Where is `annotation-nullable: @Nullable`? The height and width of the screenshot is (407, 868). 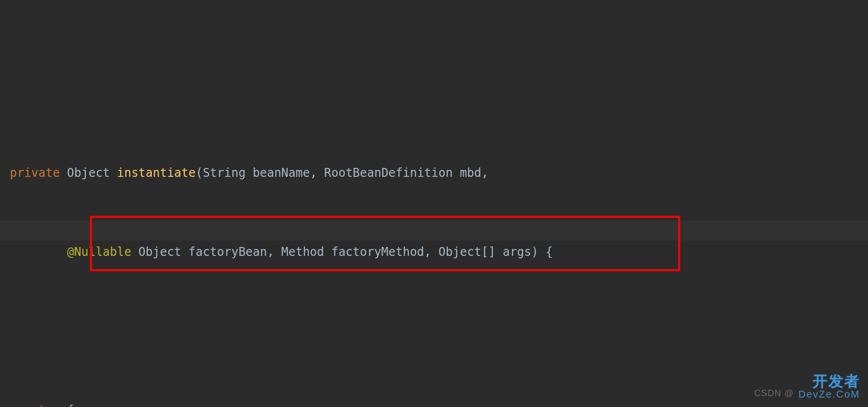 annotation-nullable: @Nullable is located at coordinates (99, 252).